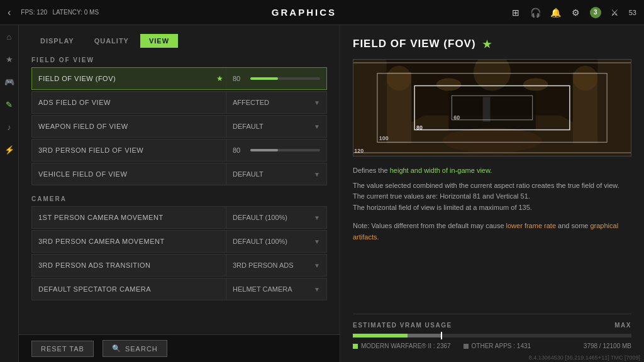  Describe the element at coordinates (276, 79) in the screenshot. I see `slider-fov: 80` at that location.